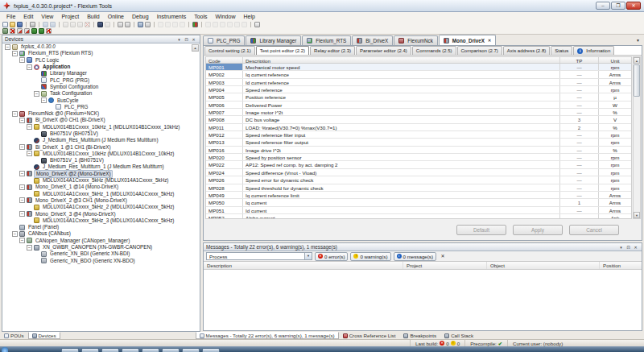 The image size is (644, 352). Describe the element at coordinates (19, 31) in the screenshot. I see `write-protect-on-icon` at that location.